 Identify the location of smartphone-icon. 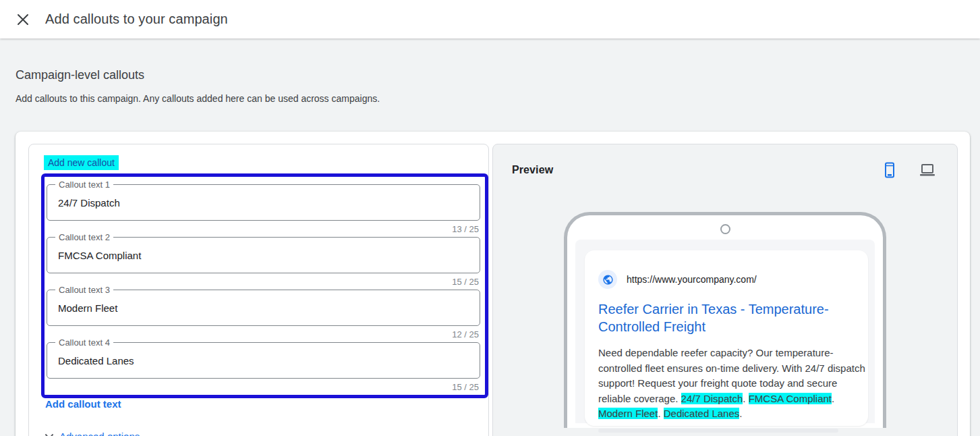
(890, 170).